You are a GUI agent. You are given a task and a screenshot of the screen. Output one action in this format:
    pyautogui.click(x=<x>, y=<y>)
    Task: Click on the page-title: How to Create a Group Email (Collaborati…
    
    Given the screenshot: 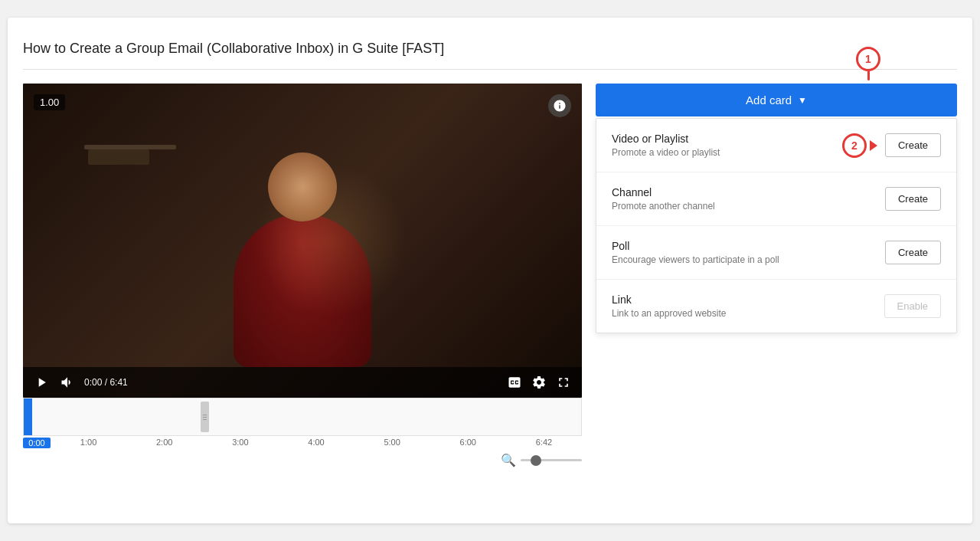 What is the action you would take?
    pyautogui.click(x=490, y=55)
    